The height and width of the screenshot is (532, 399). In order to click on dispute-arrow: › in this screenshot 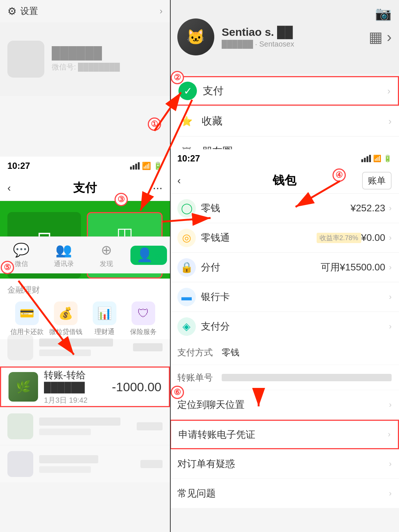, I will do `click(390, 464)`.